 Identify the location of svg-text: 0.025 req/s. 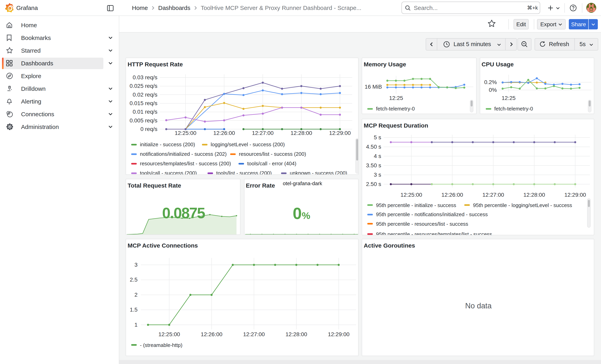
(143, 86).